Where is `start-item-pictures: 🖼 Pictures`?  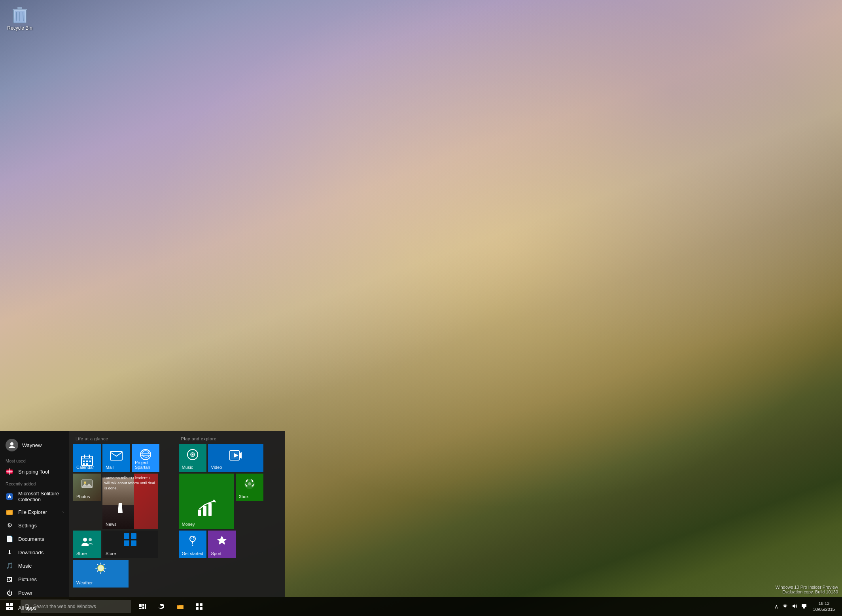 start-item-pictures: 🖼 Pictures is located at coordinates (35, 579).